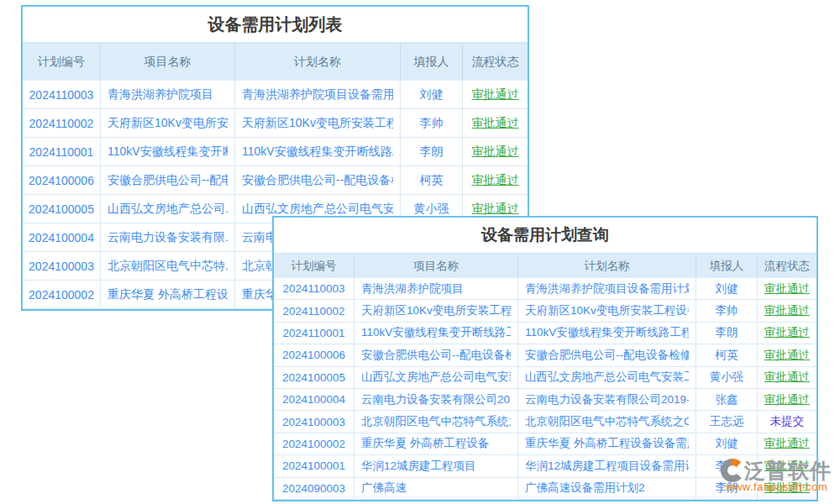  Describe the element at coordinates (436, 355) in the screenshot. I see `project-name-link: 安徽合肥供电公司--配电设备检修维护` at that location.